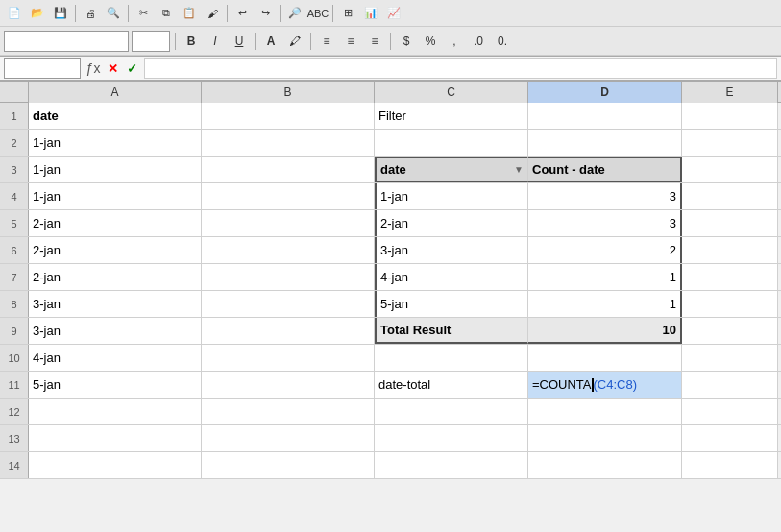 This screenshot has width=781, height=532. I want to click on cell-c4: 1-jan, so click(452, 196).